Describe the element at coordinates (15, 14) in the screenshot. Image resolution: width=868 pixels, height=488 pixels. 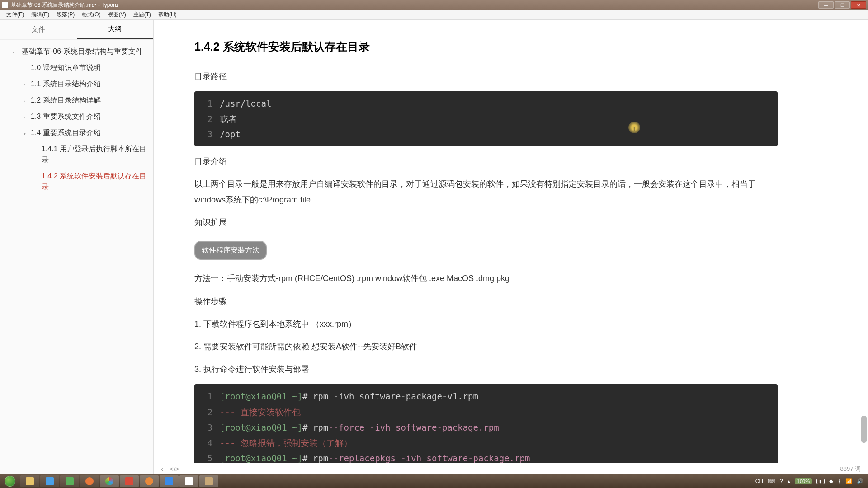
I see `menu-file: 文件(F)` at that location.